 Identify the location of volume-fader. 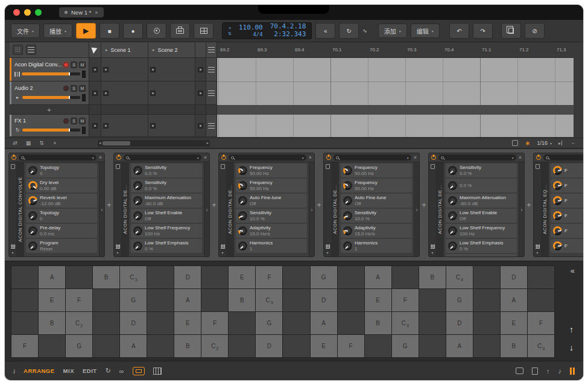
(51, 98).